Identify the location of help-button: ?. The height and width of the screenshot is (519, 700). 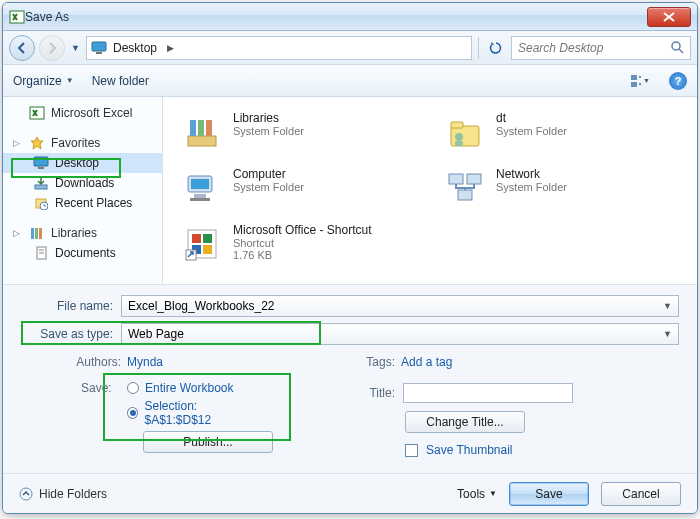
(678, 81).